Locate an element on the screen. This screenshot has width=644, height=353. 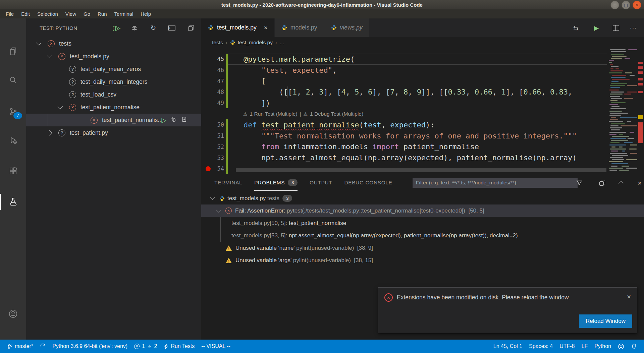
run-all-tests-icon: ▷▷ is located at coordinates (117, 28).